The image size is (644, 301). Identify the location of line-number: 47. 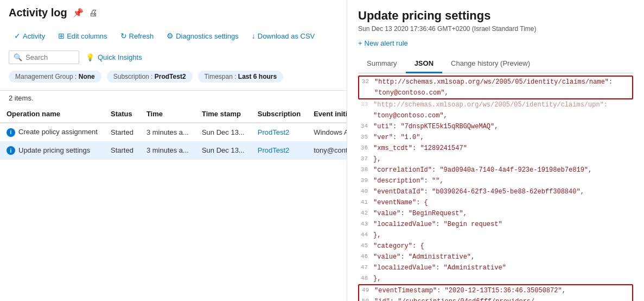
(366, 267).